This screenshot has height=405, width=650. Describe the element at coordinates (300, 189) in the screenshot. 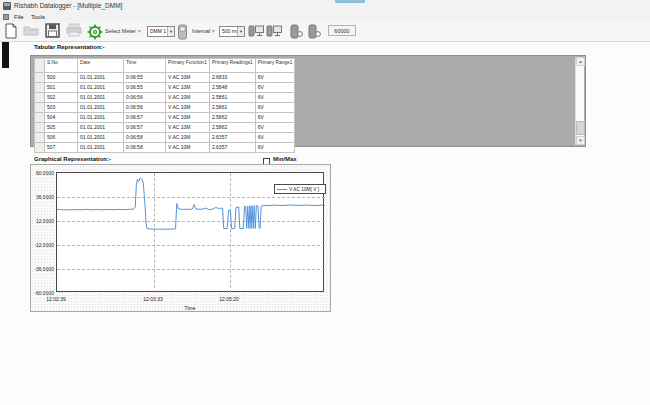

I see `chart-legend: V AC 10M[ V ]` at that location.